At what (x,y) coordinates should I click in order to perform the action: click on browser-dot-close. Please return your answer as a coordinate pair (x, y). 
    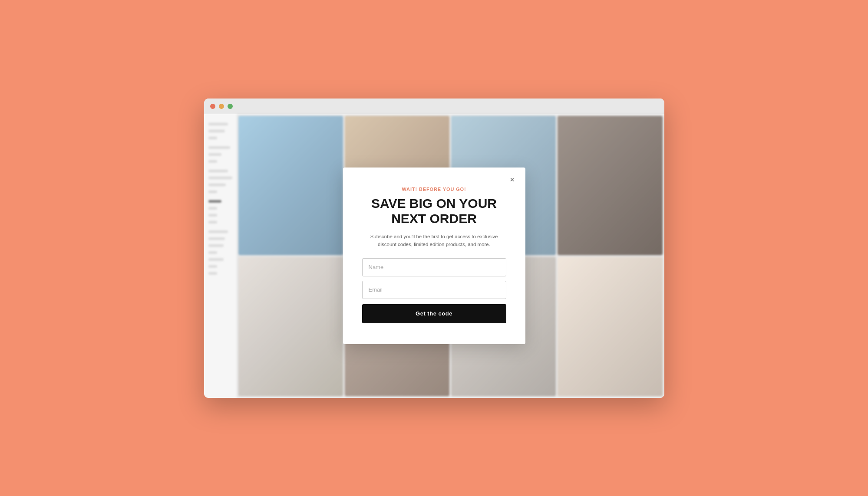
    Looking at the image, I should click on (213, 106).